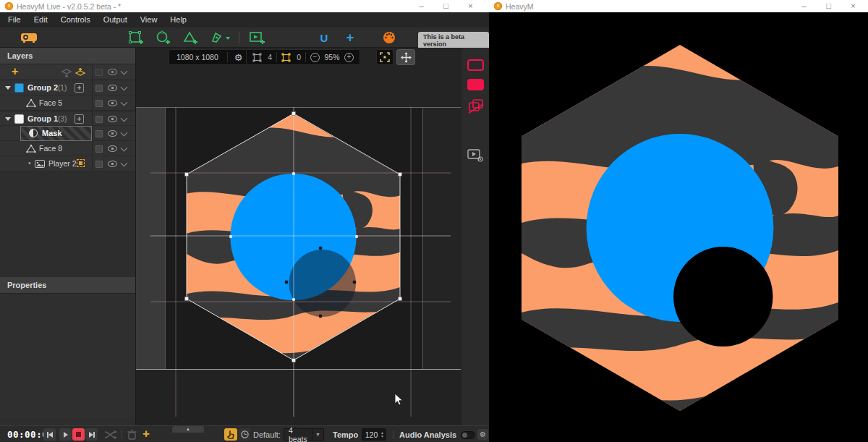  What do you see at coordinates (374, 434) in the screenshot?
I see `tempo-spinner: 120 ▲▼` at bounding box center [374, 434].